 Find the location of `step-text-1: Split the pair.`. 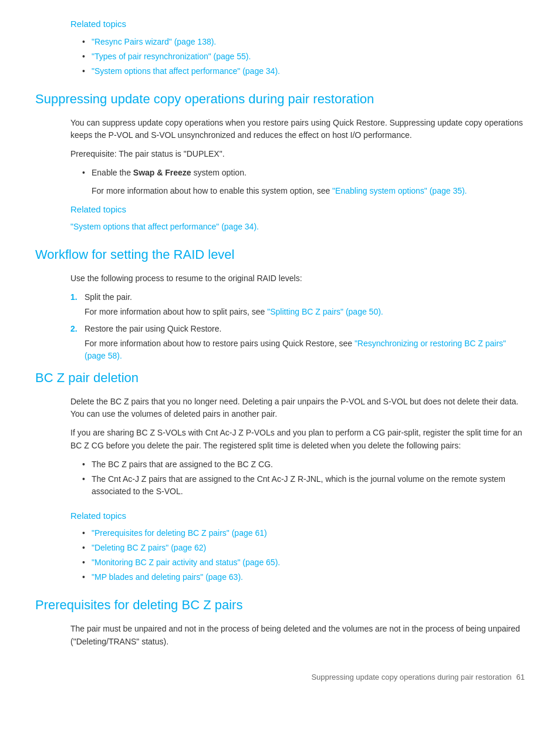

step-text-1: Split the pair. is located at coordinates (108, 297).